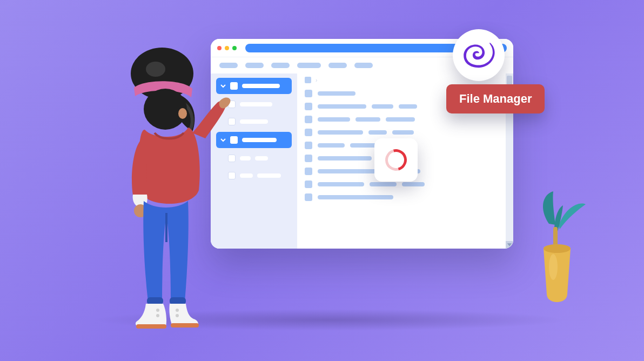  What do you see at coordinates (308, 80) in the screenshot?
I see `folder-icon` at bounding box center [308, 80].